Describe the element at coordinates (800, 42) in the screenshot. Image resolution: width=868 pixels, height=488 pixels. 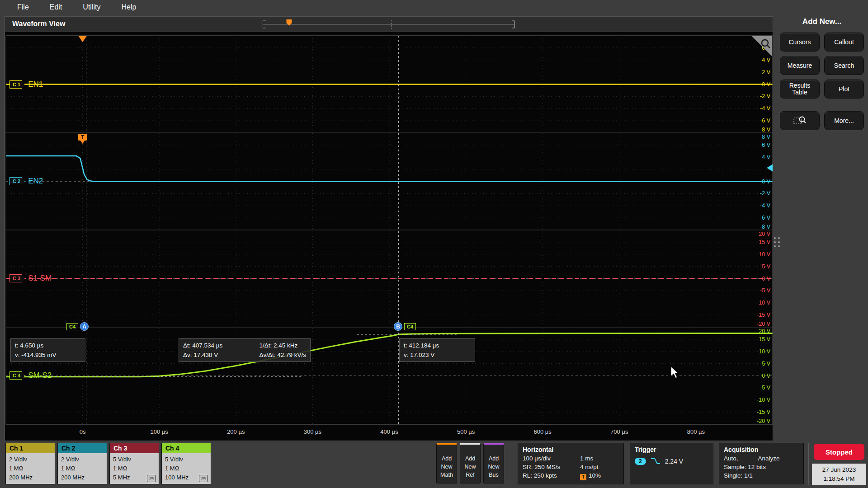
I see `cursors-button: Cursors` at that location.